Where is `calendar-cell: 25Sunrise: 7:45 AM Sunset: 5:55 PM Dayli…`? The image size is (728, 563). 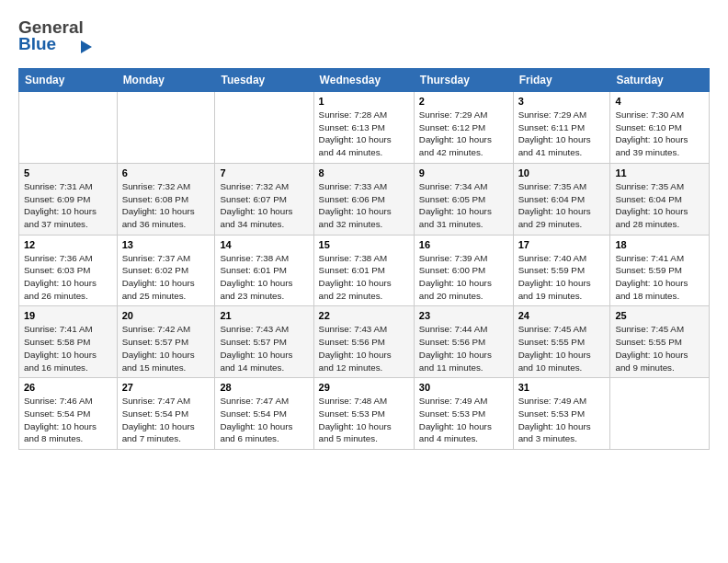
calendar-cell: 25Sunrise: 7:45 AM Sunset: 5:55 PM Dayli… is located at coordinates (660, 342).